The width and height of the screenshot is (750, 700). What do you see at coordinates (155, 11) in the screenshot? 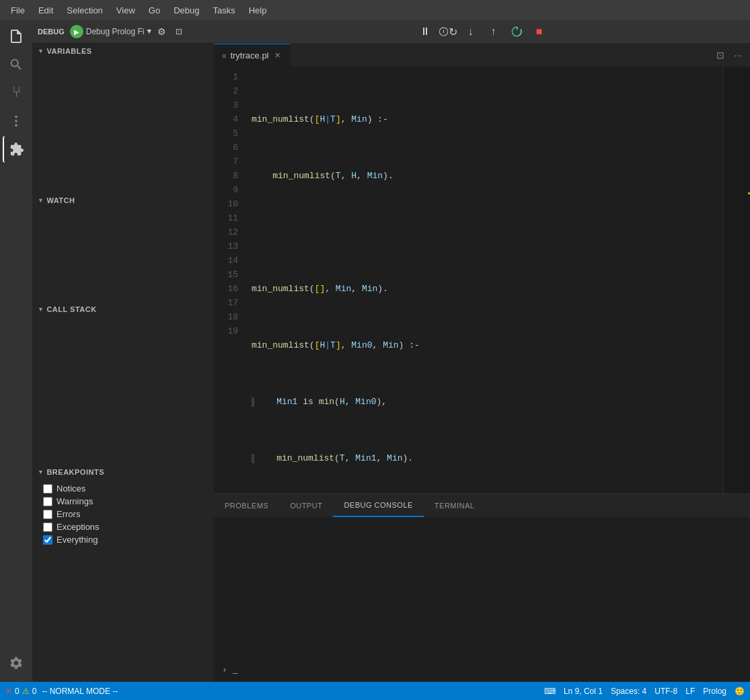
I see `menu-go: Go` at bounding box center [155, 11].